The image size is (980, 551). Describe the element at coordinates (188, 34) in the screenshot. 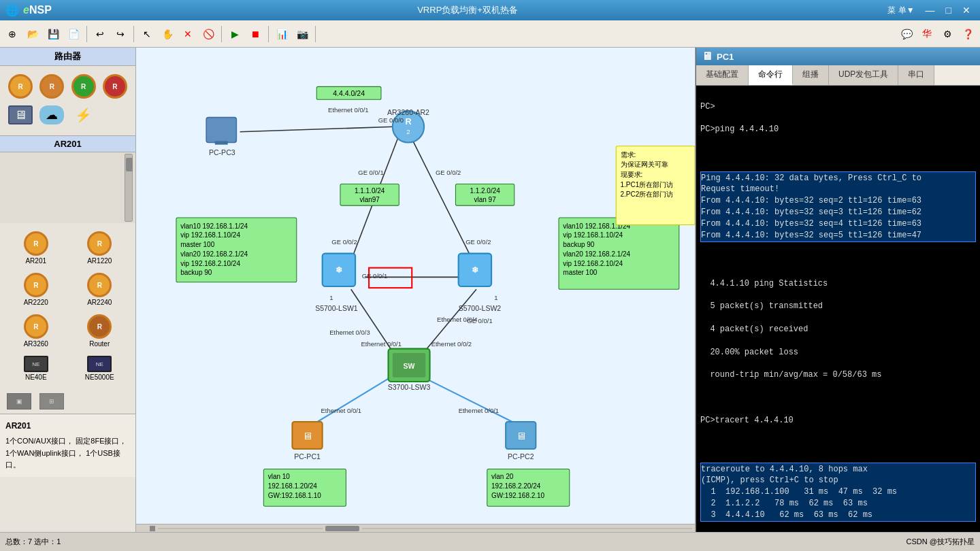

I see `tb-delete: ✕` at that location.